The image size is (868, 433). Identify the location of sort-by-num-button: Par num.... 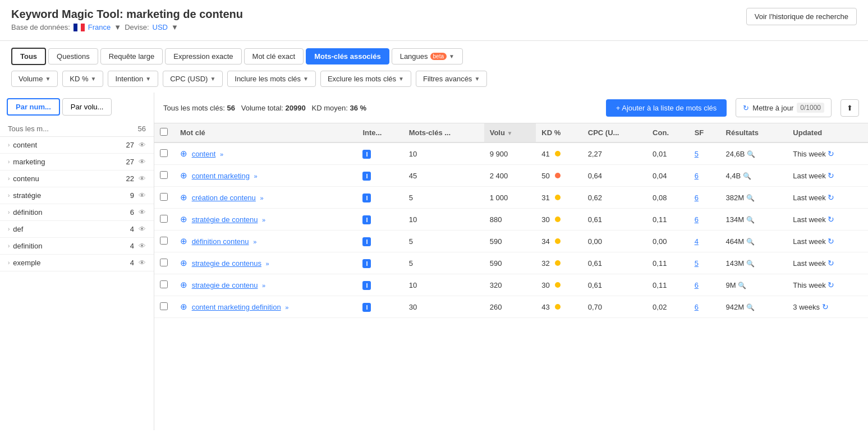
(34, 107).